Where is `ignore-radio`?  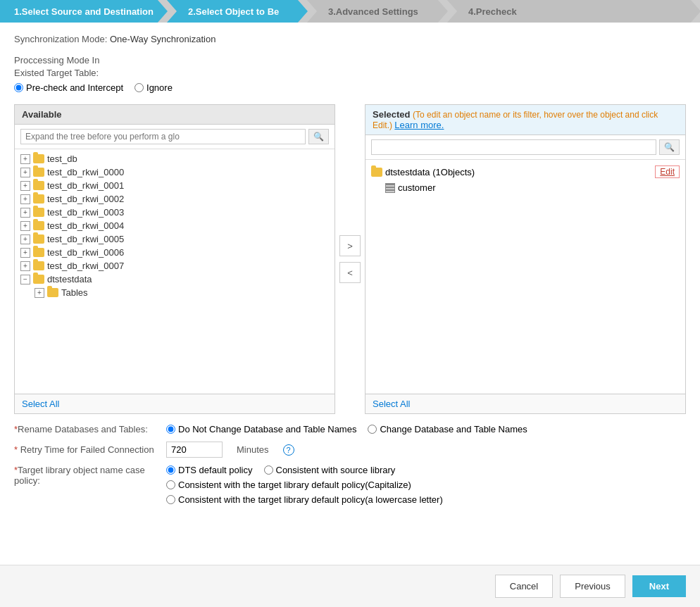 ignore-radio is located at coordinates (139, 87).